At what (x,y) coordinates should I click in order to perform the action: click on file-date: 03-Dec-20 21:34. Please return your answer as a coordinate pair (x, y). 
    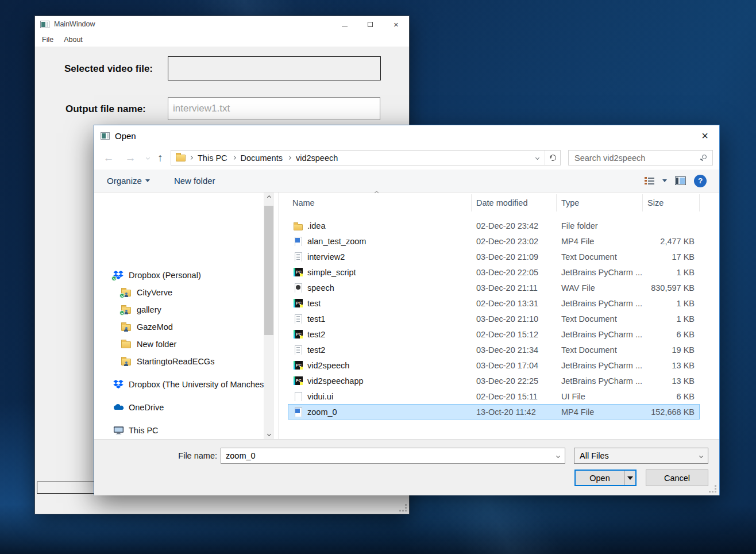
    Looking at the image, I should click on (514, 350).